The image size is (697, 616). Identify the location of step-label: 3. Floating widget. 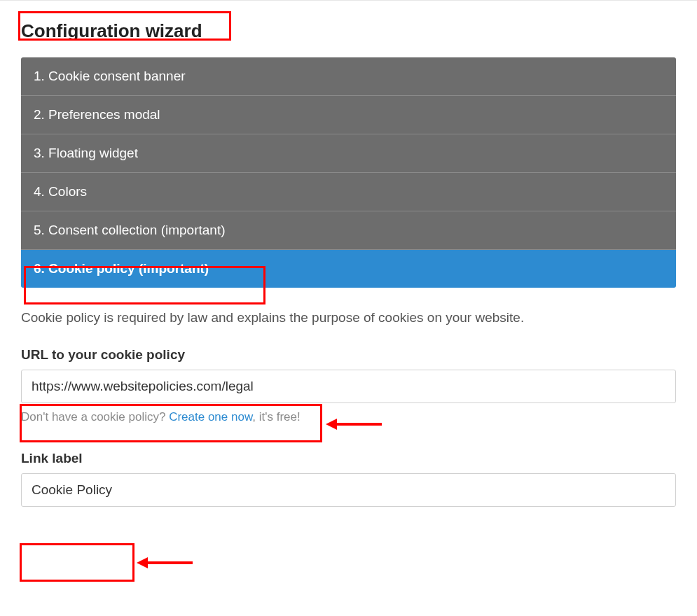
(85, 153).